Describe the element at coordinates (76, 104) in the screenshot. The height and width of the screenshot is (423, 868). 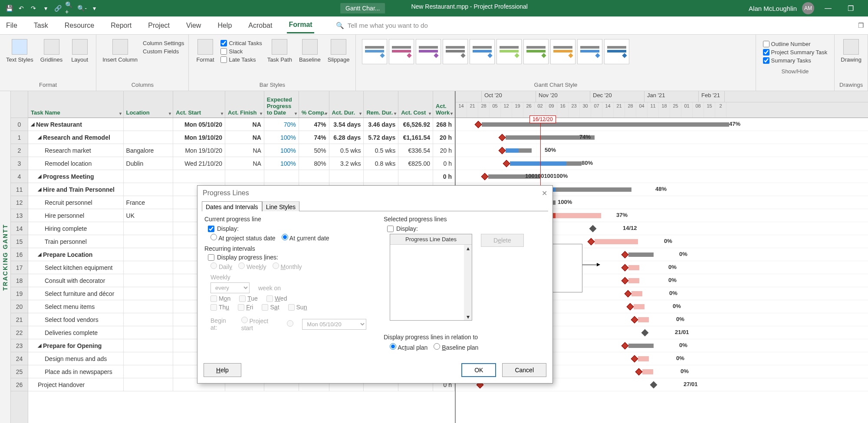
I see `column-header: Task Name▾` at that location.